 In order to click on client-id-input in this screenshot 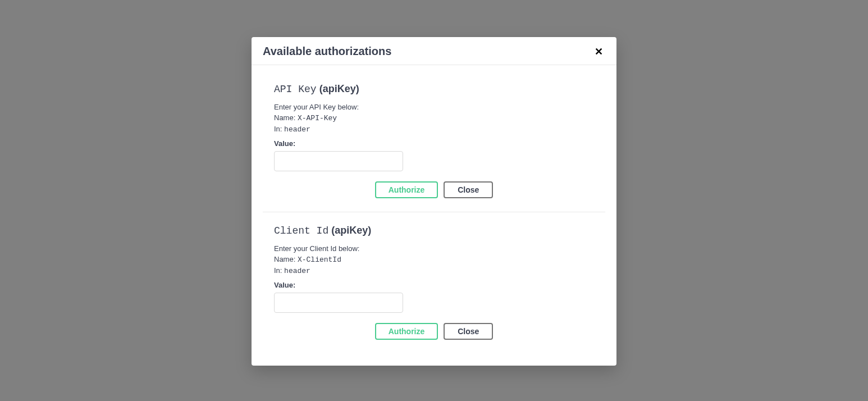, I will do `click(339, 303)`.